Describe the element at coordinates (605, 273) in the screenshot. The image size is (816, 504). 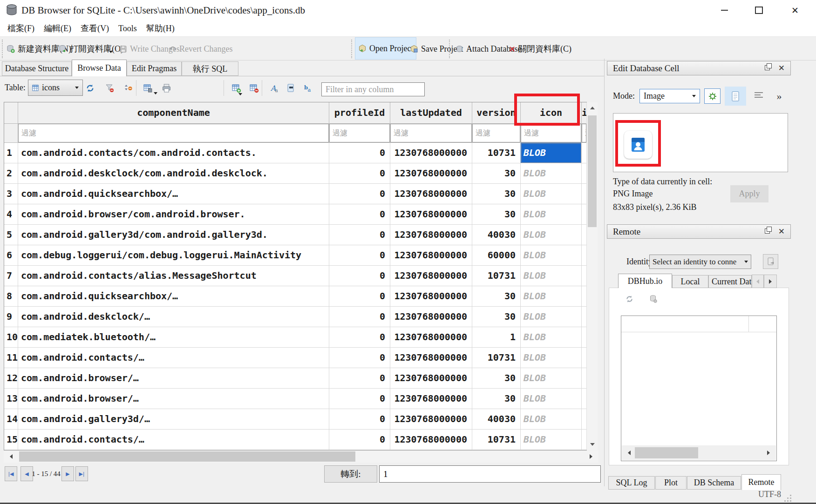
I see `panel-splitter` at that location.